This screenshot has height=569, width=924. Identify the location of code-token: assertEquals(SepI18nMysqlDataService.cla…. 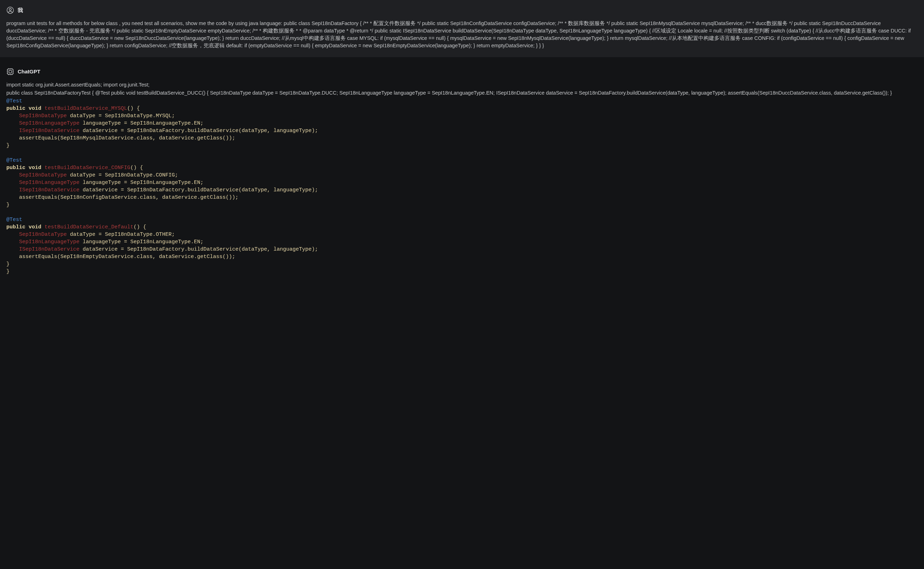
(127, 138).